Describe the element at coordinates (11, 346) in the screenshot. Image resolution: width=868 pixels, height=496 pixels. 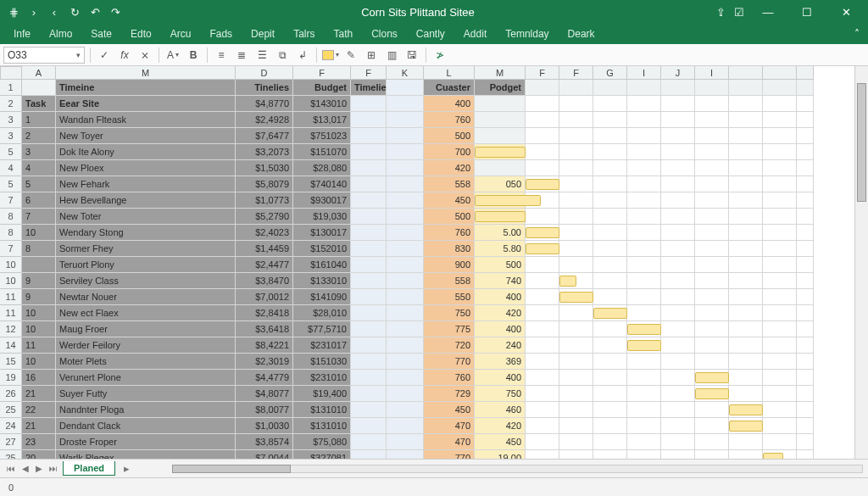
I see `row-header: 14` at that location.